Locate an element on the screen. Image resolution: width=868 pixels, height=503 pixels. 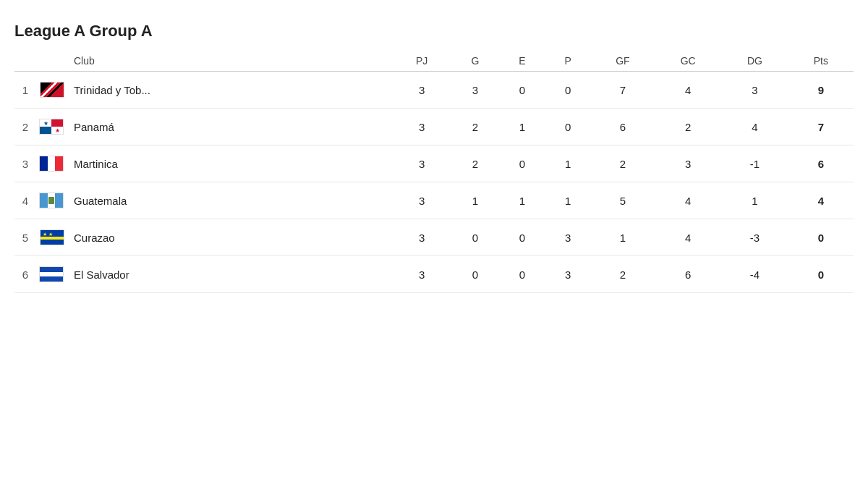
row-position: 1 is located at coordinates (25, 90).